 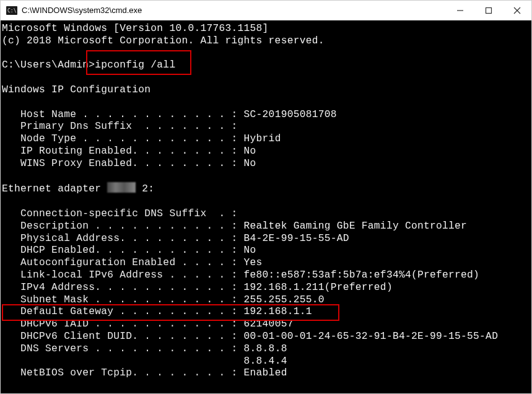 I want to click on subnet-label: Subnet Mask . . . . . . . . . . . :, so click(x=123, y=300).